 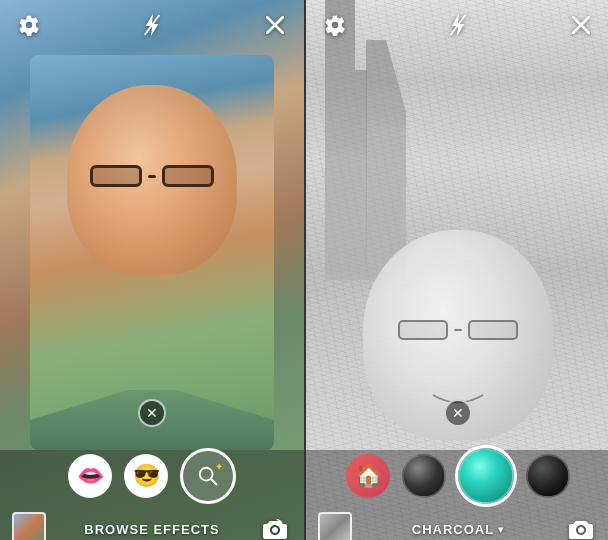 I want to click on chevron-down-icon: ▾, so click(x=501, y=530).